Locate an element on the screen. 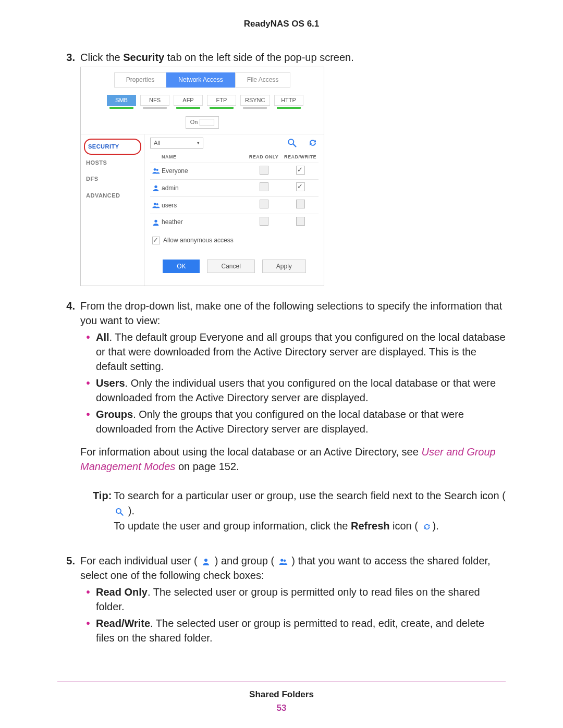 Image resolution: width=563 pixels, height=728 pixels. bullet-all-text: . The default group Everyone and all gro… is located at coordinates (301, 352).